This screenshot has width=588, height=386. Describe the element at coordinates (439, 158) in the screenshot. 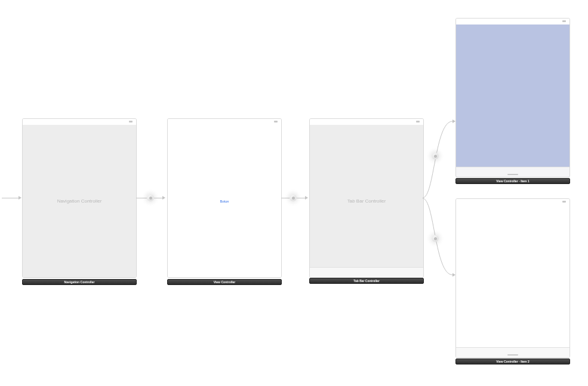

I see `segue-curve-item1` at that location.